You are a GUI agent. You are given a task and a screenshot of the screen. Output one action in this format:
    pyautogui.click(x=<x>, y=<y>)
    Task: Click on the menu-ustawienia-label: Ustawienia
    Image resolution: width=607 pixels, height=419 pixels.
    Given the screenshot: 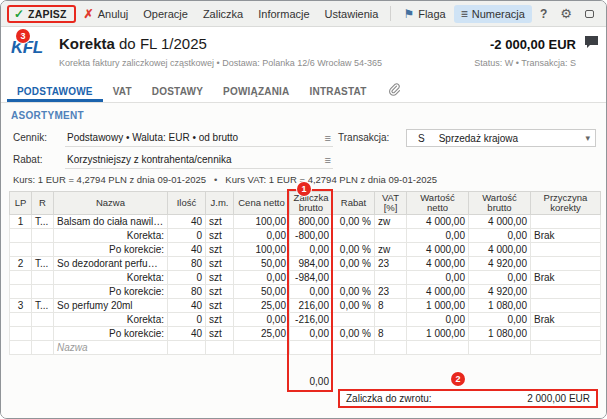 What is the action you would take?
    pyautogui.click(x=352, y=14)
    